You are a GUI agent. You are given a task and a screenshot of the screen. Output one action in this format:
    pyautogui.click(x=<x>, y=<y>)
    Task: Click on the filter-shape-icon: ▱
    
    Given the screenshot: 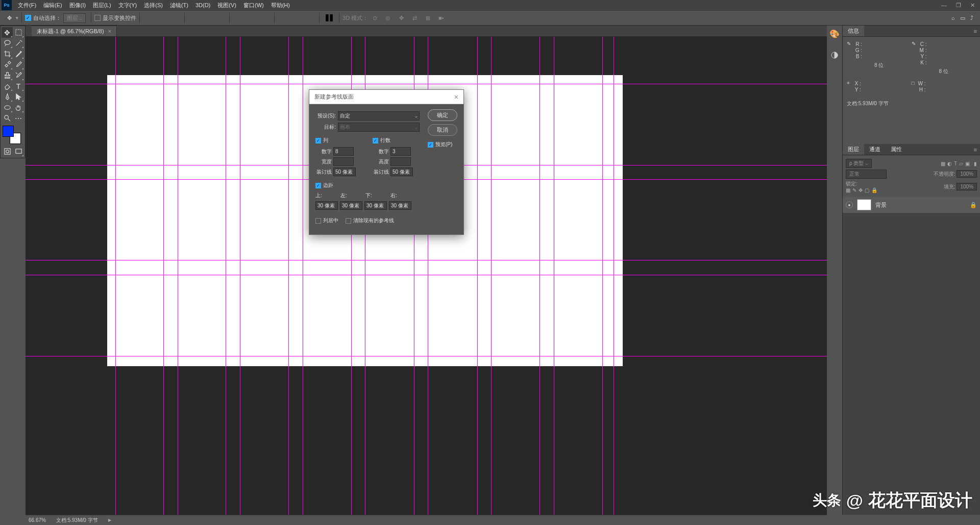 What is the action you would take?
    pyautogui.click(x=961, y=163)
    